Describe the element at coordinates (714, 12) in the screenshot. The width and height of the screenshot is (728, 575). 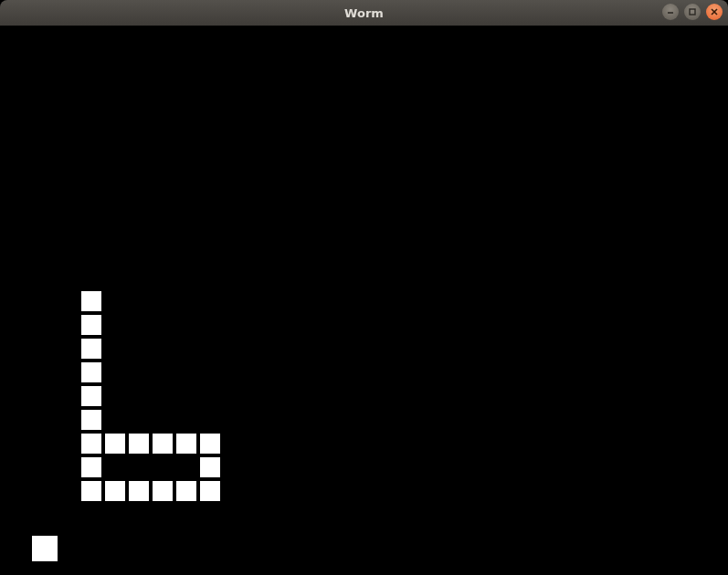
I see `close-icon` at that location.